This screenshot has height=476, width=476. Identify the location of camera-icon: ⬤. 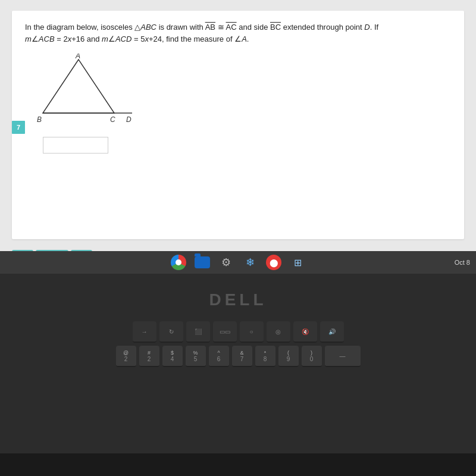
(274, 262).